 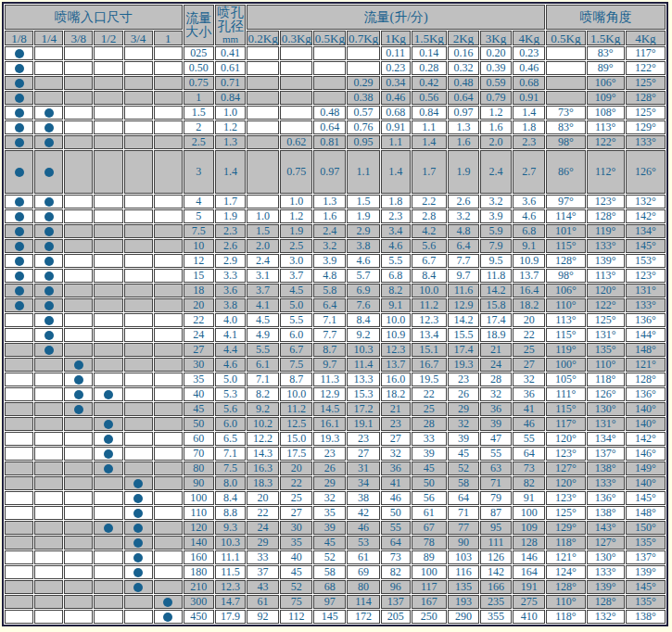 I want to click on flow-size-cell: 7.5, so click(x=198, y=232).